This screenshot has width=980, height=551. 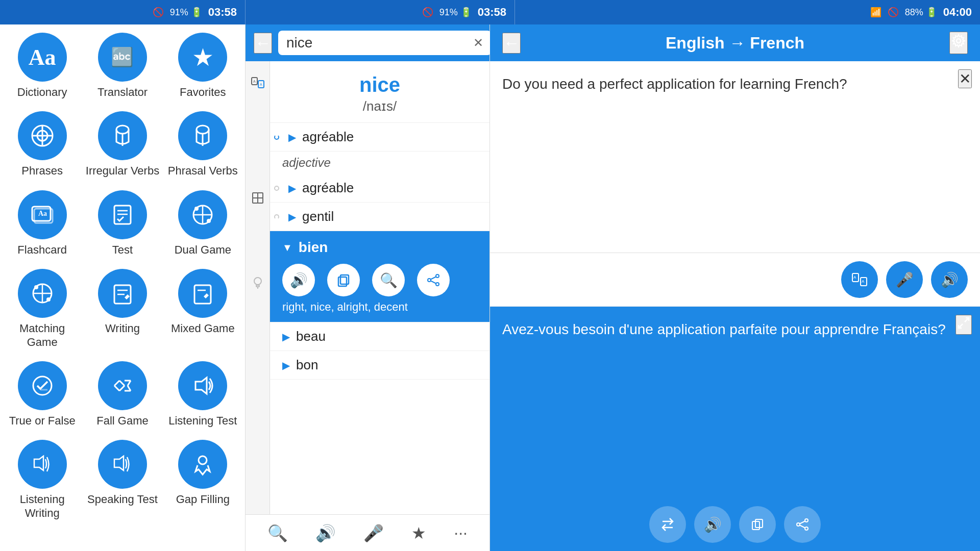 I want to click on bien-text: bien, so click(x=313, y=247).